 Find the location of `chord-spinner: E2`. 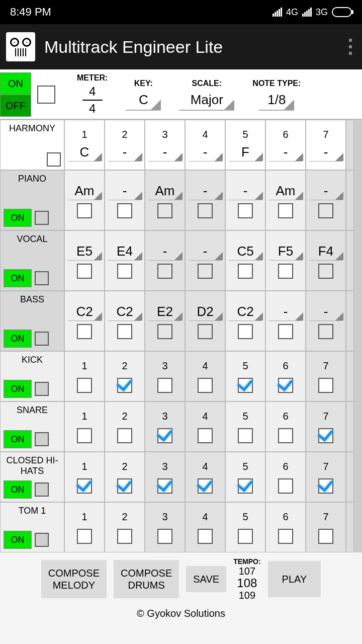

chord-spinner: E2 is located at coordinates (165, 312).